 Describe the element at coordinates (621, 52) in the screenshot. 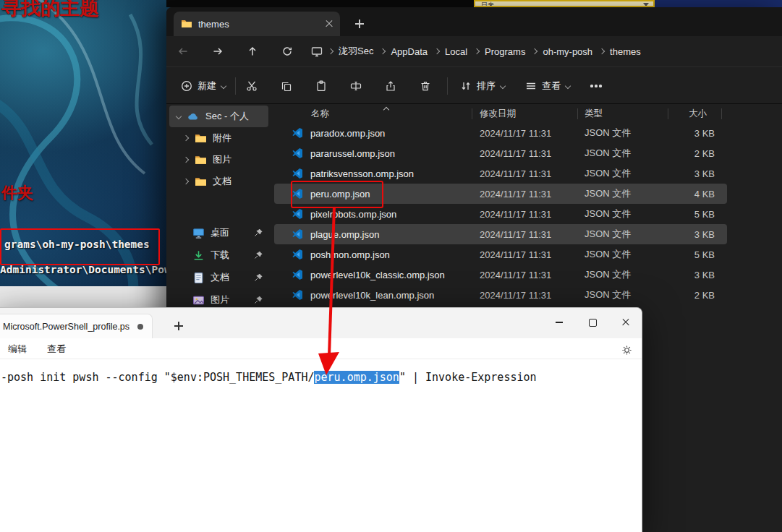

I see `breadcrumb-item: themes` at that location.